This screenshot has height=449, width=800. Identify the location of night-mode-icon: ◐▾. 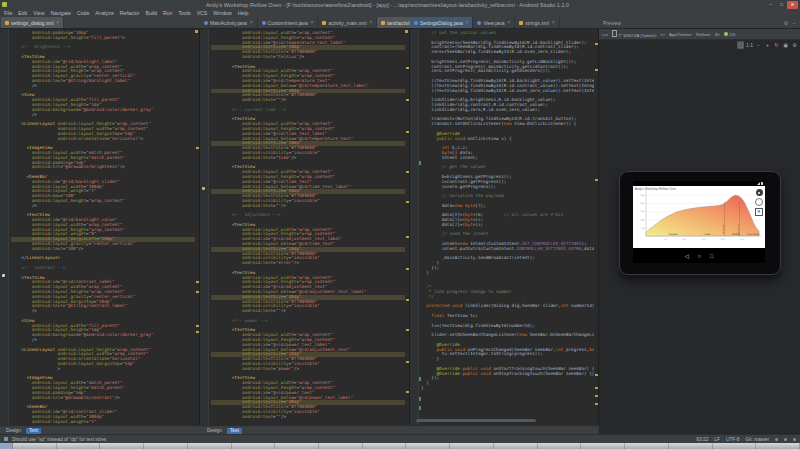
(662, 34).